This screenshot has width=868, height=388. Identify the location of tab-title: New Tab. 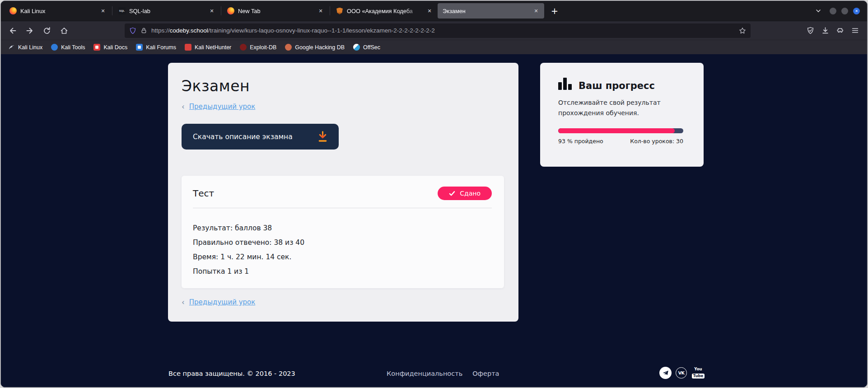
(275, 11).